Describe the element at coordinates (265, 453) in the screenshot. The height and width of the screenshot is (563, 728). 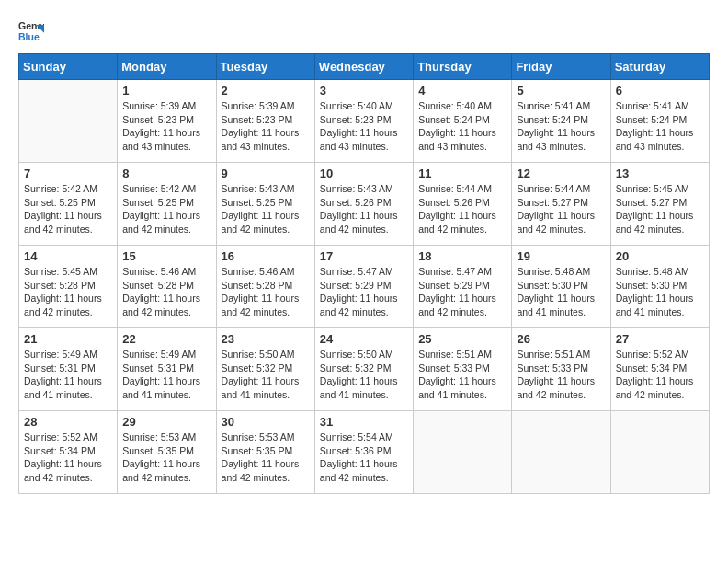
I see `calendar-cell: 30 Sunrise: 5:53 AMSunset: 5:35 PMDaylig…` at that location.